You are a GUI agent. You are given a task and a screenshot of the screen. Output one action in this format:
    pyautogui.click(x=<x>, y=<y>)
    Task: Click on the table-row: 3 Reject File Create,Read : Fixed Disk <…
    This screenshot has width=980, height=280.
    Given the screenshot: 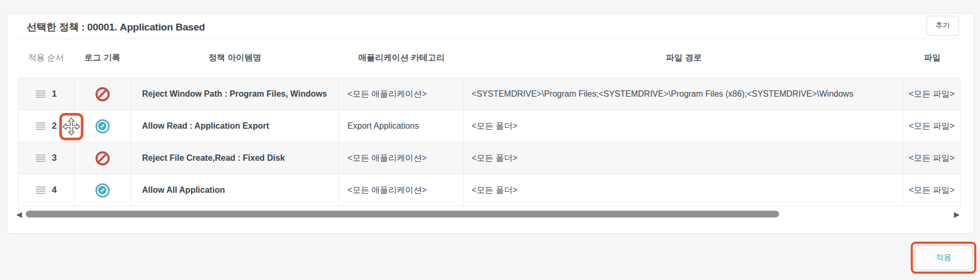 What is the action you would take?
    pyautogui.click(x=489, y=159)
    